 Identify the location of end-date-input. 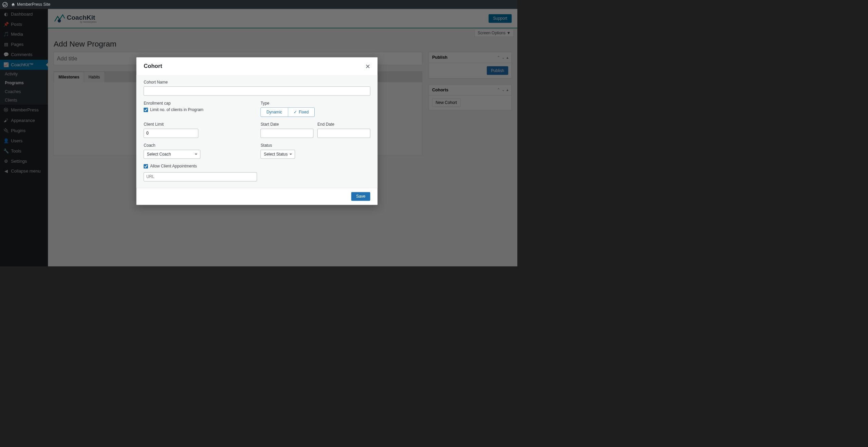
(344, 133).